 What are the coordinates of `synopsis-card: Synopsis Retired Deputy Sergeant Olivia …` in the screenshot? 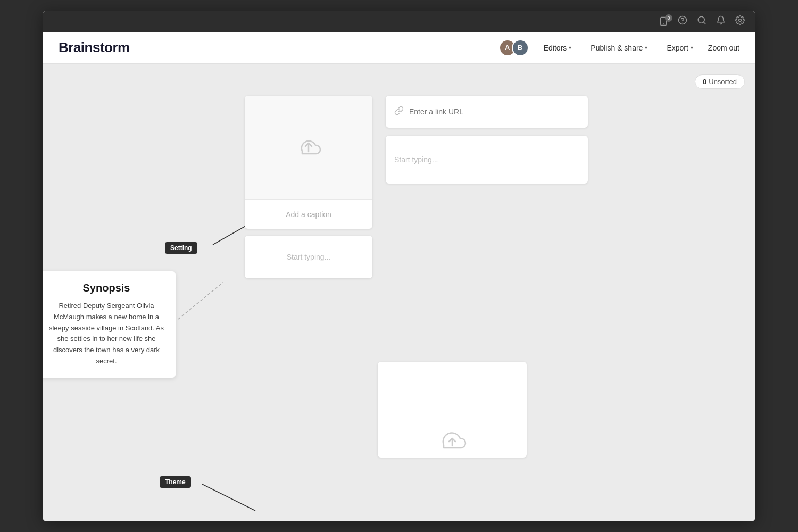 It's located at (109, 325).